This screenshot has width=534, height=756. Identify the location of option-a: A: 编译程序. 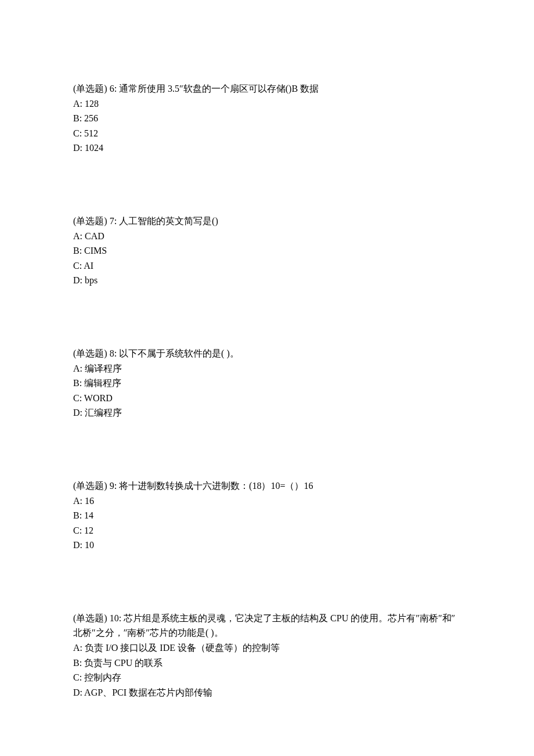
(267, 369).